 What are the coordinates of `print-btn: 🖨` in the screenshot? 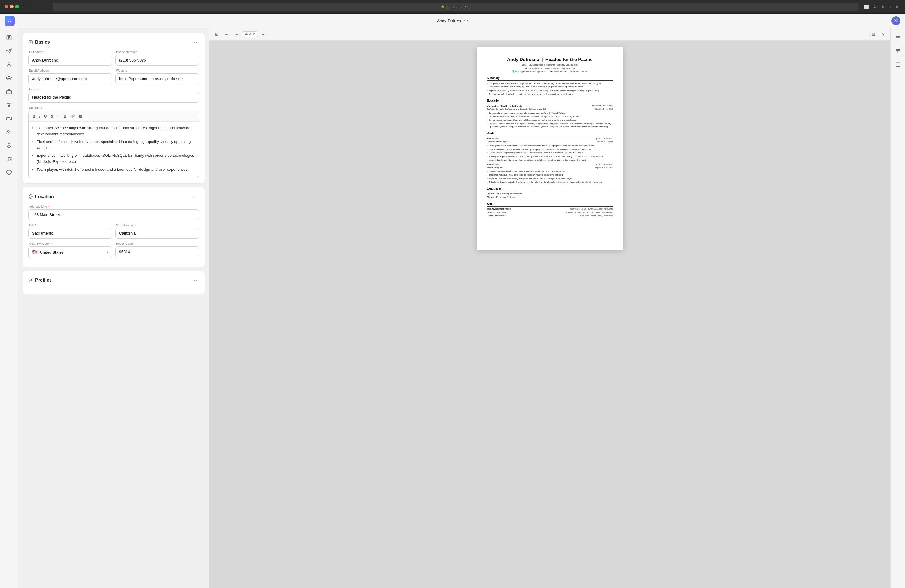 It's located at (883, 34).